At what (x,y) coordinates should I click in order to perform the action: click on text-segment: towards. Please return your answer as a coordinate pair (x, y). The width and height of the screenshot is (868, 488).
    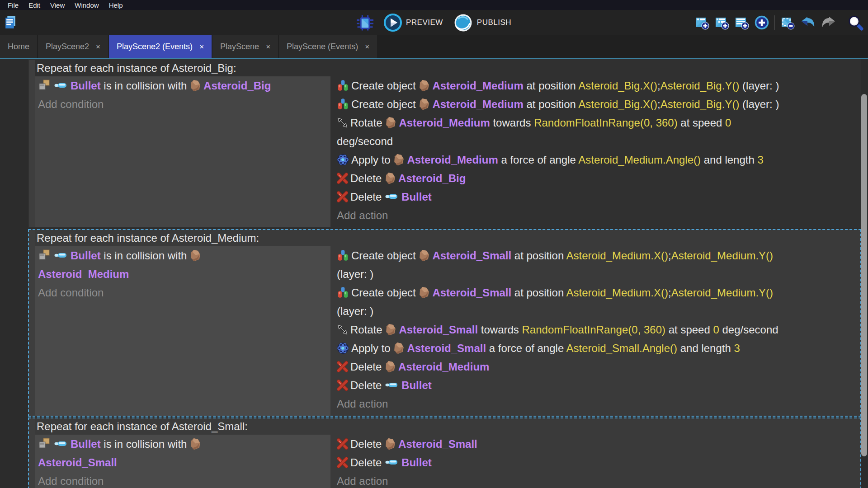
    Looking at the image, I should click on (512, 123).